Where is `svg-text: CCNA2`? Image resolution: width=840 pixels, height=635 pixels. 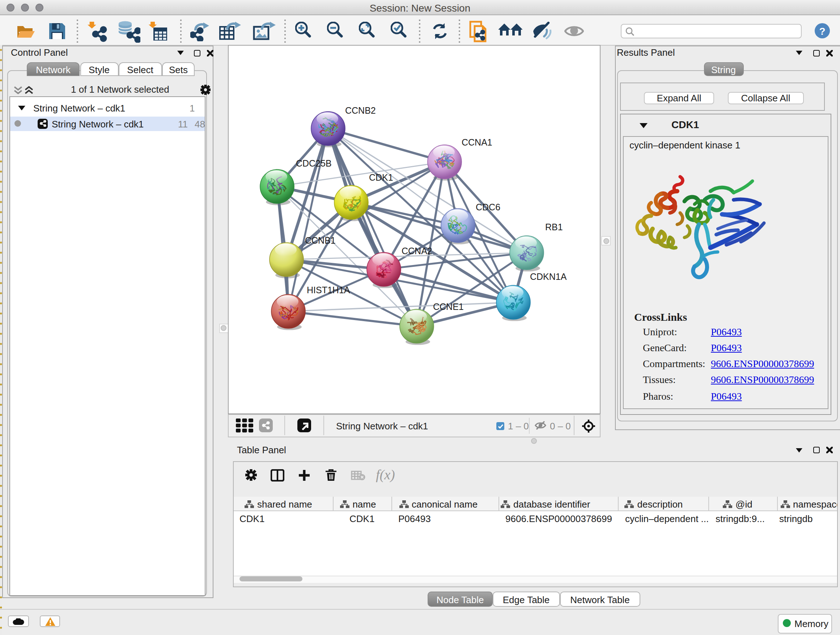 svg-text: CCNA2 is located at coordinates (416, 251).